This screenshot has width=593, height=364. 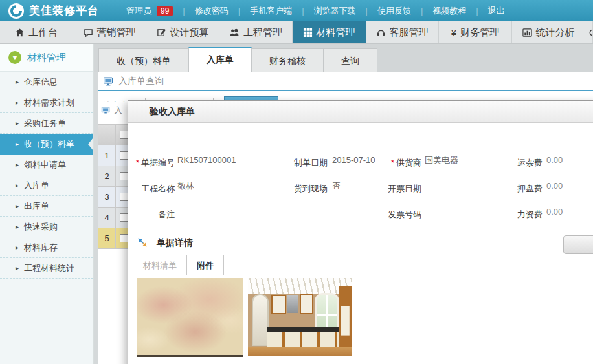 What do you see at coordinates (113, 156) in the screenshot?
I see `grid-row: 1` at bounding box center [113, 156].